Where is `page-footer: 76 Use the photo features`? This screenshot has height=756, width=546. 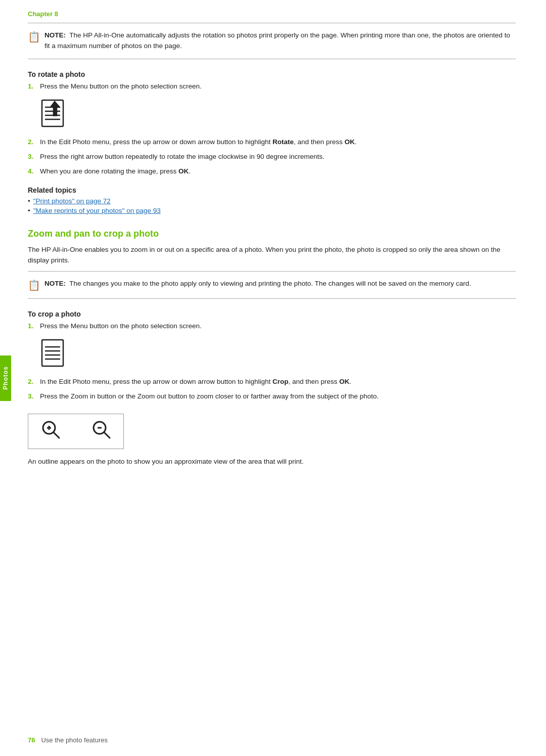
page-footer: 76 Use the photo features is located at coordinates (272, 740).